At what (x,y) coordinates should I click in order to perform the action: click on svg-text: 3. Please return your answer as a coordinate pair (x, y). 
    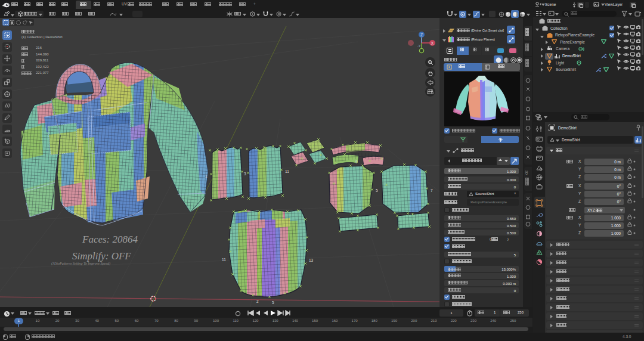
    Looking at the image, I should click on (245, 174).